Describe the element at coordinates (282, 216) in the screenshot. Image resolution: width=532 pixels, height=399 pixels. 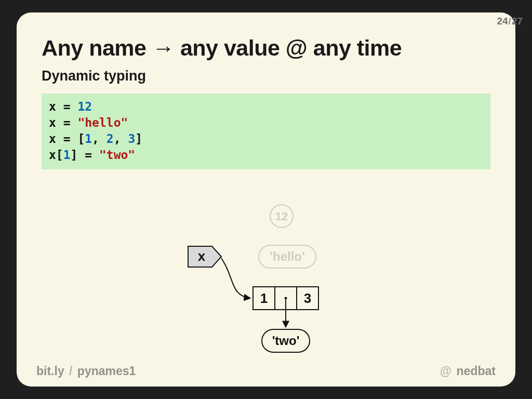
I see `svg-text: 12` at that location.